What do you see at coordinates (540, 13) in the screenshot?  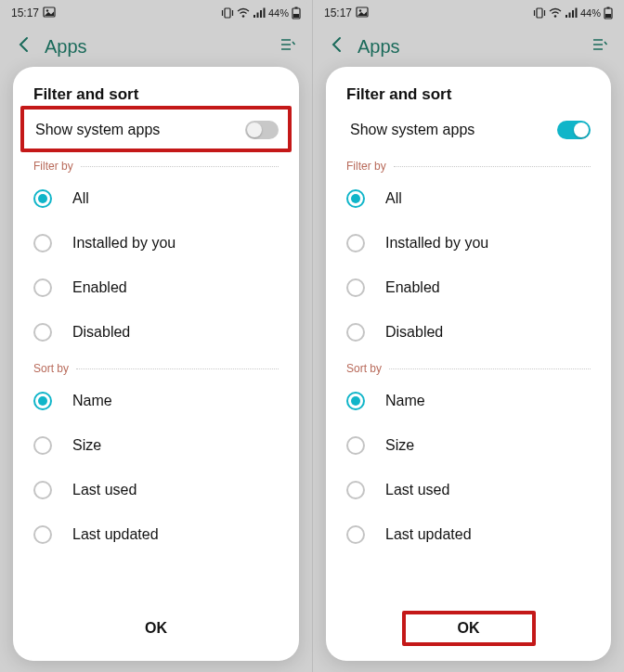 I see `vibrate-icon` at bounding box center [540, 13].